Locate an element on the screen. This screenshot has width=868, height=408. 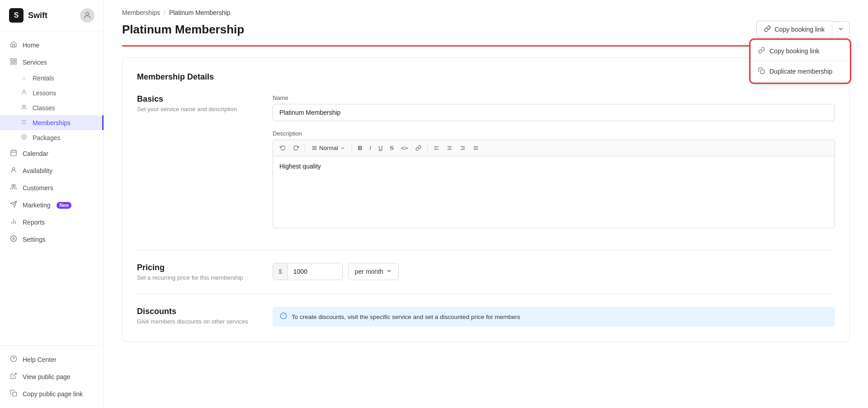
copy-booking-link-button: Copy booking link is located at coordinates (794, 29).